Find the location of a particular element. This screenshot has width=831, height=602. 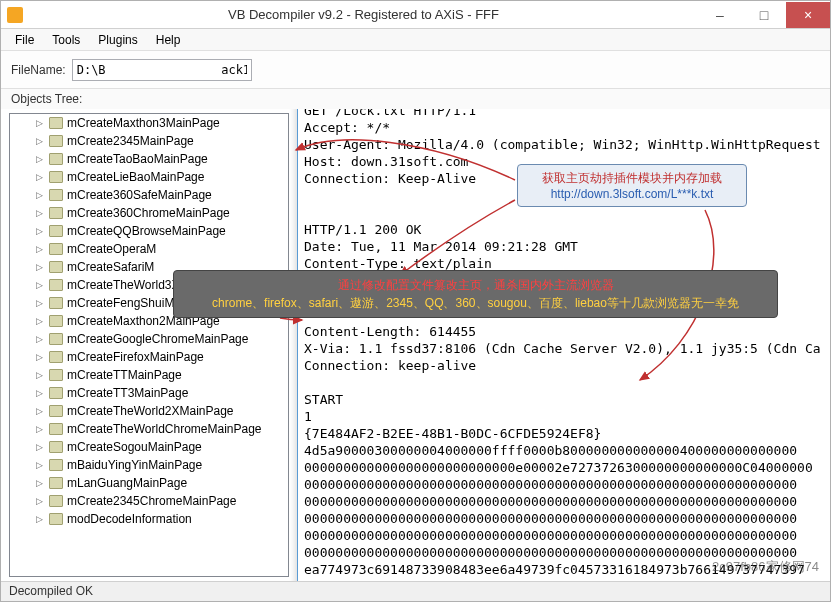

tree-item: ▷mCreateTheWorldChromeMainPage is located at coordinates (149, 429).